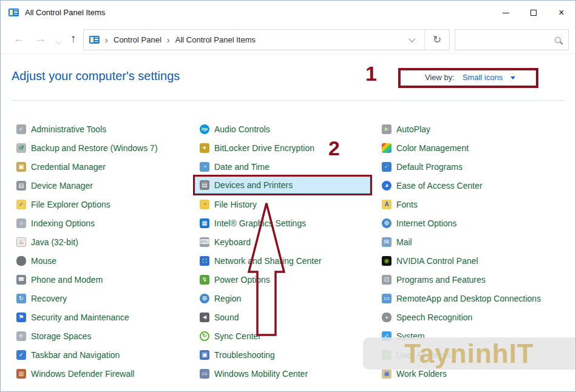 The image size is (576, 392). Describe the element at coordinates (506, 13) in the screenshot. I see `minimize-icon` at that location.